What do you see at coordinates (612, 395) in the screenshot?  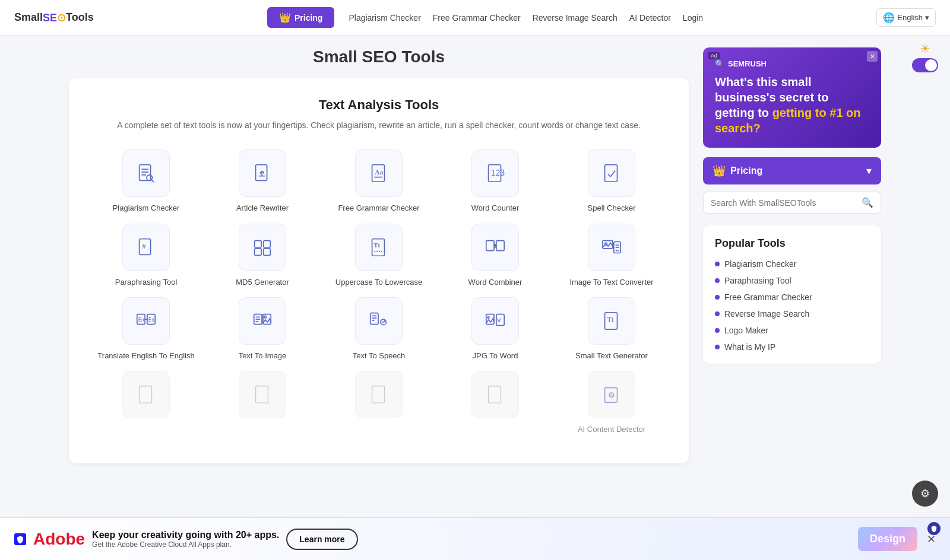 I see `svg-text: AI` at bounding box center [612, 395].